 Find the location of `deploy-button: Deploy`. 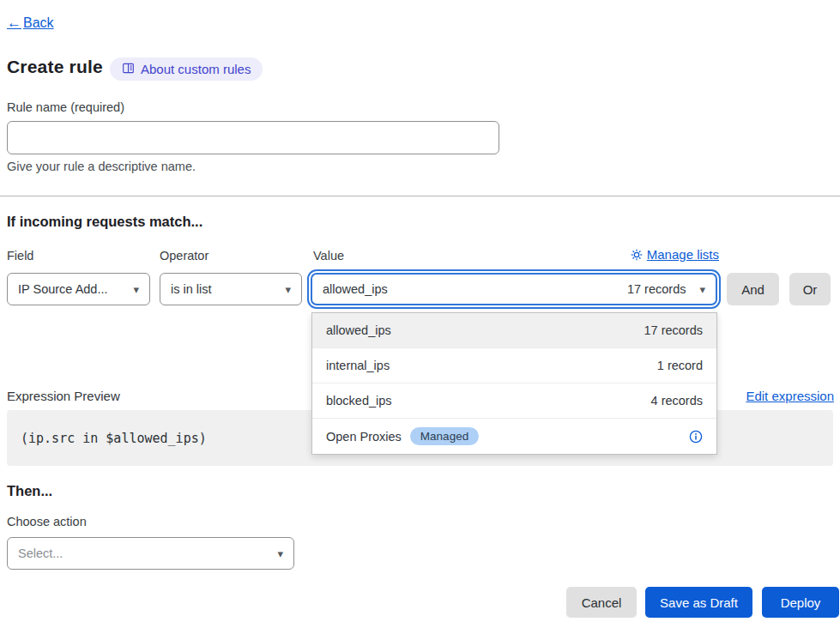

deploy-button: Deploy is located at coordinates (801, 602).